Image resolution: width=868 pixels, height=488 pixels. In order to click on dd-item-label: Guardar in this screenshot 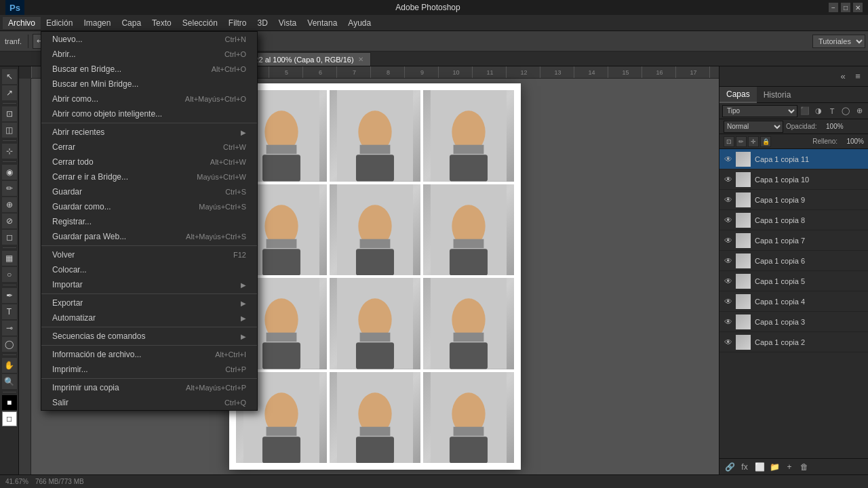, I will do `click(138, 192)`.